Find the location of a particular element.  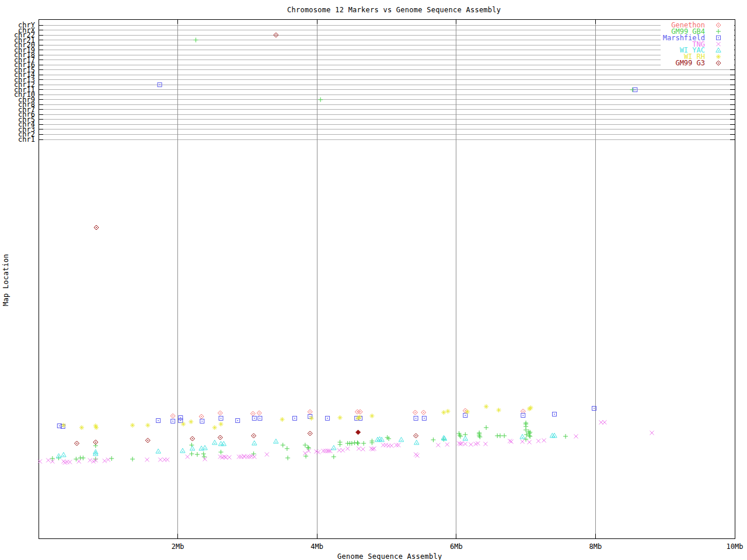

legend-marker-icon is located at coordinates (718, 25).